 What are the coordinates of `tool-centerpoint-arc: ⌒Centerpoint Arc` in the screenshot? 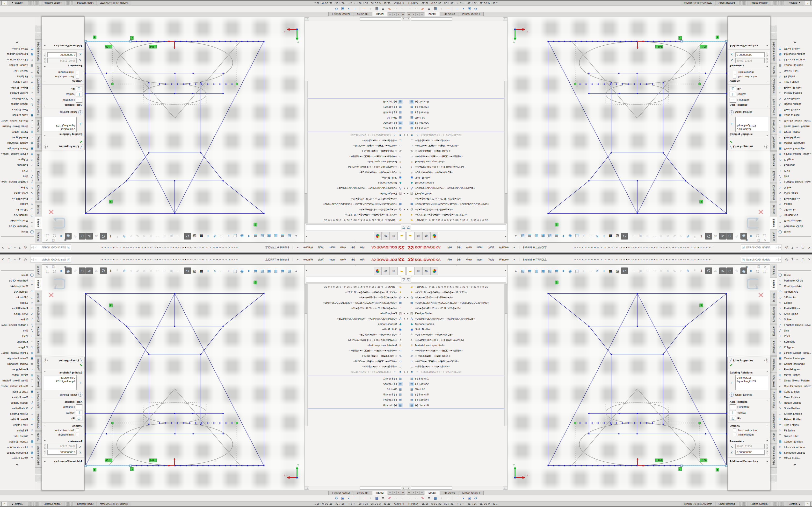 It's located at (795, 221).